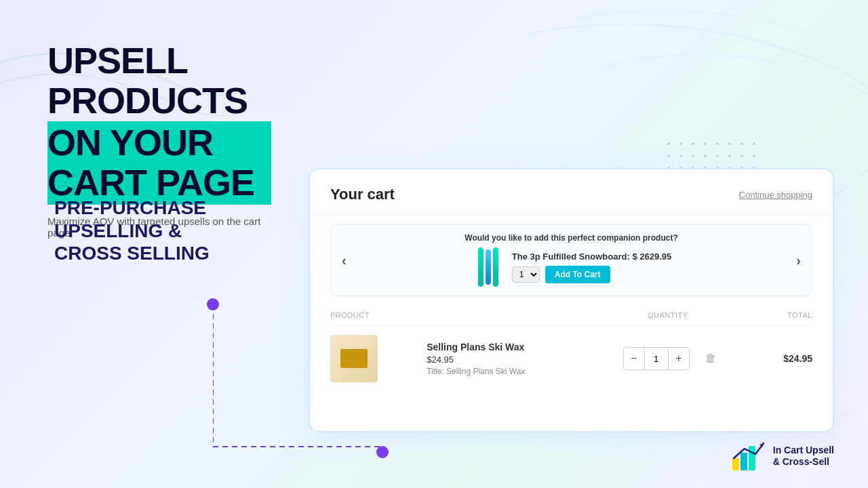 Image resolution: width=868 pixels, height=488 pixels. What do you see at coordinates (571, 238) in the screenshot?
I see `upsell-question: Would you like to add this perfect compa…` at bounding box center [571, 238].